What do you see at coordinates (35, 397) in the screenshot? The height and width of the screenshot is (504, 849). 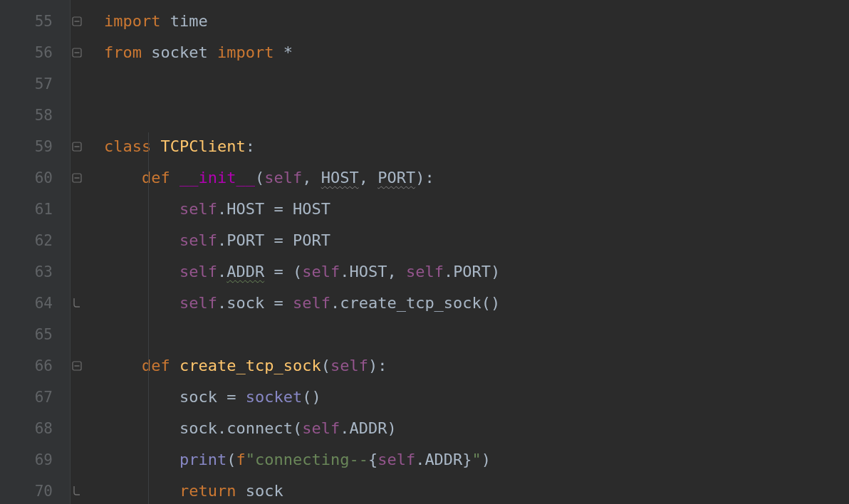 I see `line-number: 67` at bounding box center [35, 397].